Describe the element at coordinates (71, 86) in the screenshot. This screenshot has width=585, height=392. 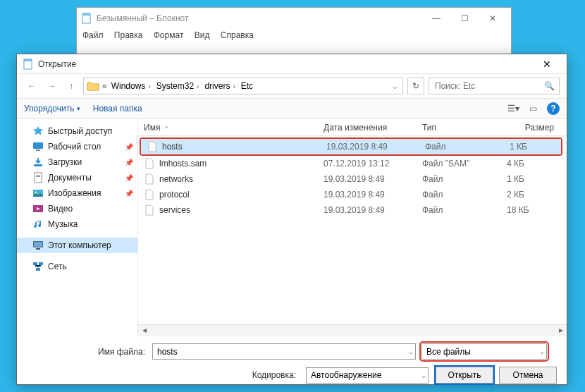
I see `up-button: ↑` at that location.